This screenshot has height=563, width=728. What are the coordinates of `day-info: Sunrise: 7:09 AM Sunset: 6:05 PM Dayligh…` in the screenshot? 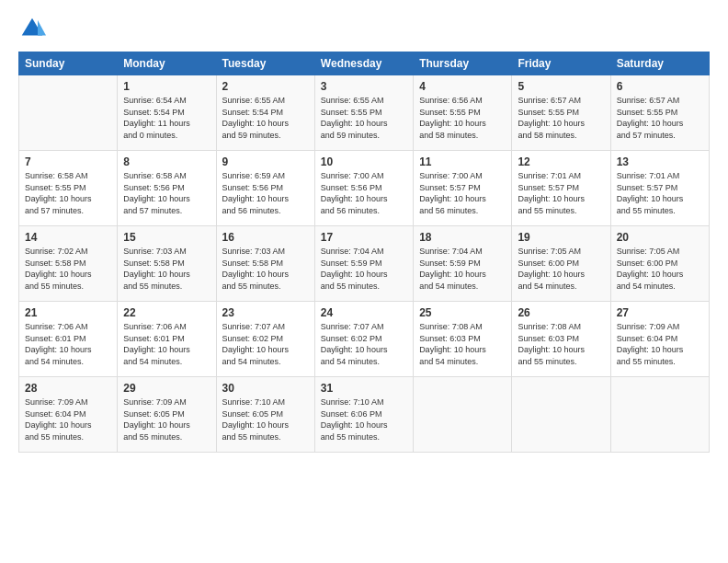 It's located at (166, 419).